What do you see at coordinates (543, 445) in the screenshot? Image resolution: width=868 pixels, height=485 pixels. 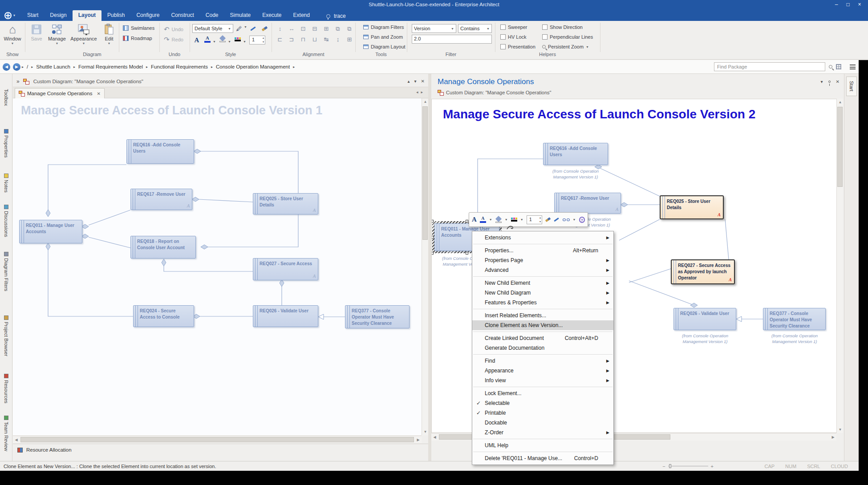 I see `menu-item-uml-help: UML Help` at bounding box center [543, 445].